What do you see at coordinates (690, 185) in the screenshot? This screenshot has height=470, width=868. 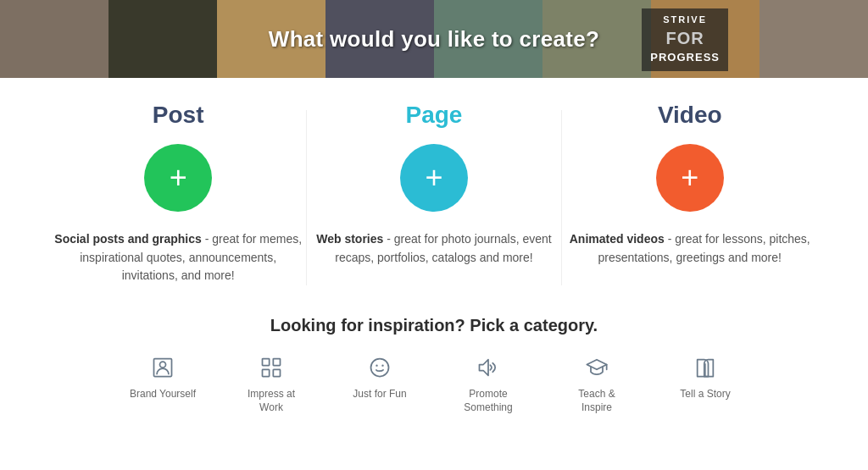 I see `create-option-video: Video + Animated videos - great for less…` at bounding box center [690, 185].